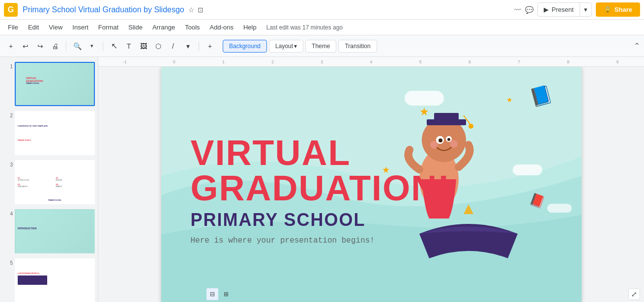 This screenshot has height=302, width=644. I want to click on menu-help: Help, so click(250, 27).